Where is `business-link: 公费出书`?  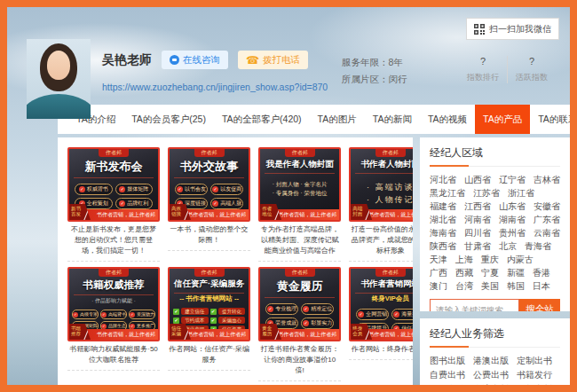
business-link: 公费出书 is located at coordinates (491, 375).